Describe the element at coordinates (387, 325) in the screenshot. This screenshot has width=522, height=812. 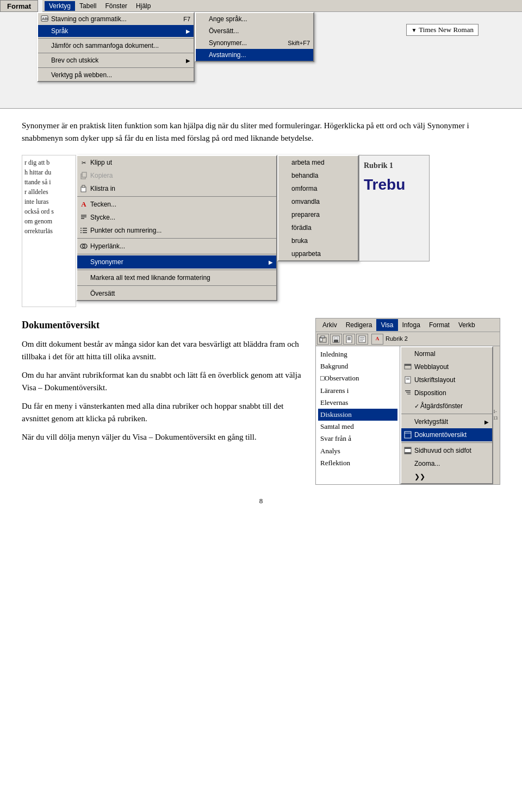
I see `visa-visa: Visa` at that location.